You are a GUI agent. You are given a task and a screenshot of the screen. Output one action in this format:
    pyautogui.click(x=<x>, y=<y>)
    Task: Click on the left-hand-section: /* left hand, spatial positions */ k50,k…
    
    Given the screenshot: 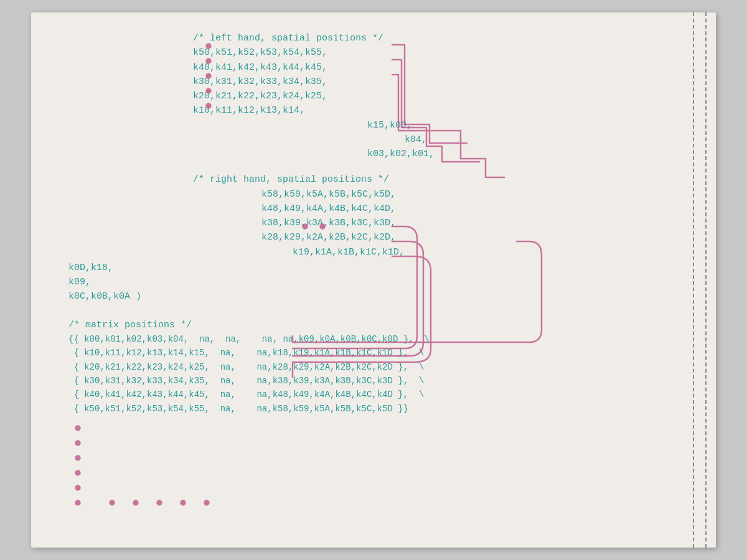 What is the action you would take?
    pyautogui.click(x=433, y=96)
    